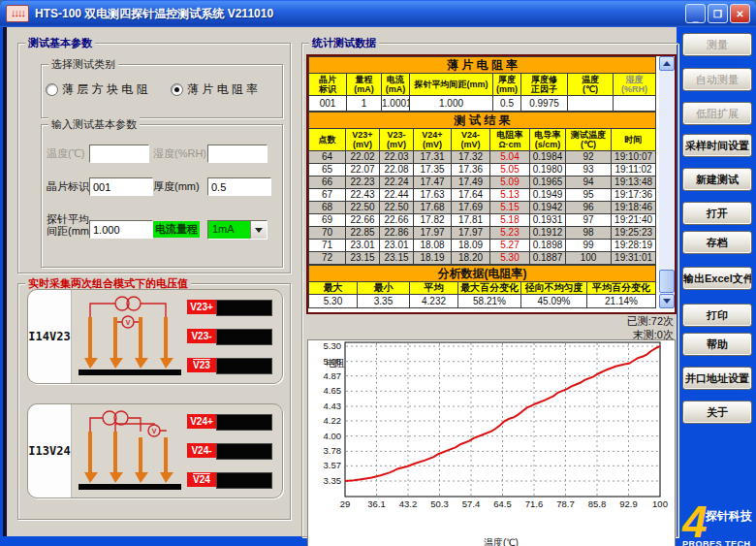  What do you see at coordinates (432, 157) in the screenshot?
I see `table-cell: 17.31` at bounding box center [432, 157].